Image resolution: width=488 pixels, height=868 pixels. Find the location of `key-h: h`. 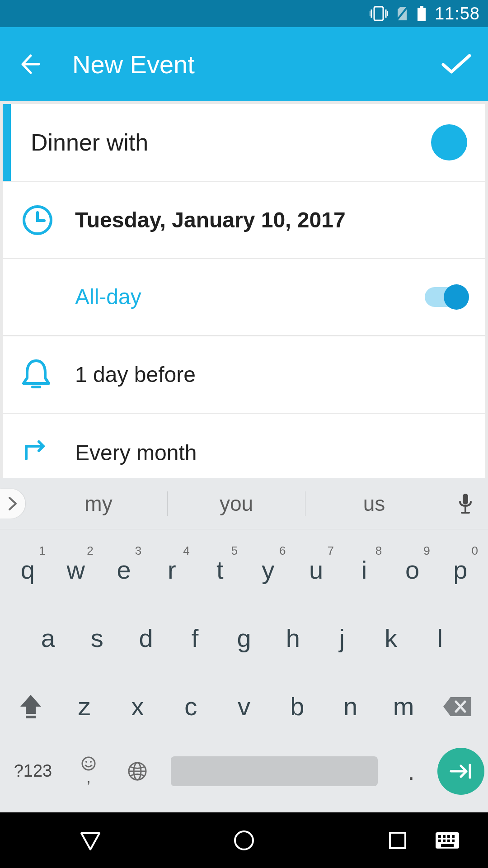

key-h: h is located at coordinates (293, 638).